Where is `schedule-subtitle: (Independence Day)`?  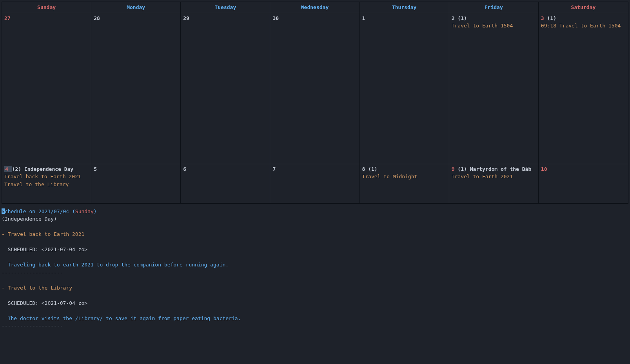 schedule-subtitle: (Independence Day) is located at coordinates (315, 219).